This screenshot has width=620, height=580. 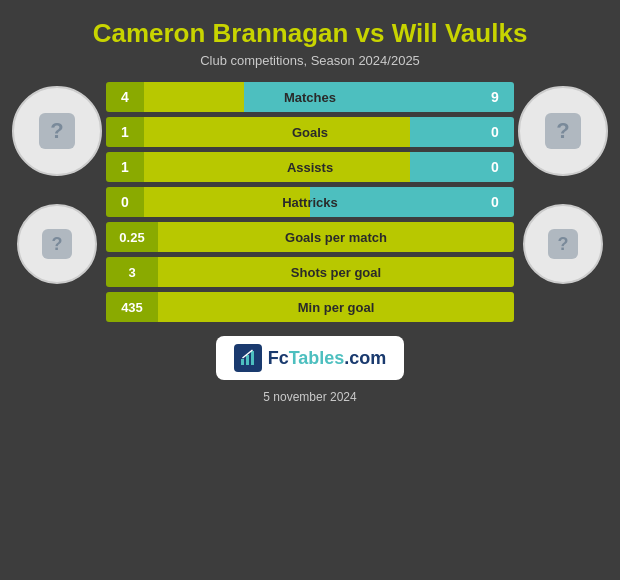 What do you see at coordinates (310, 202) in the screenshot?
I see `stat-row-hattricks: 0 Hattricks 0` at bounding box center [310, 202].